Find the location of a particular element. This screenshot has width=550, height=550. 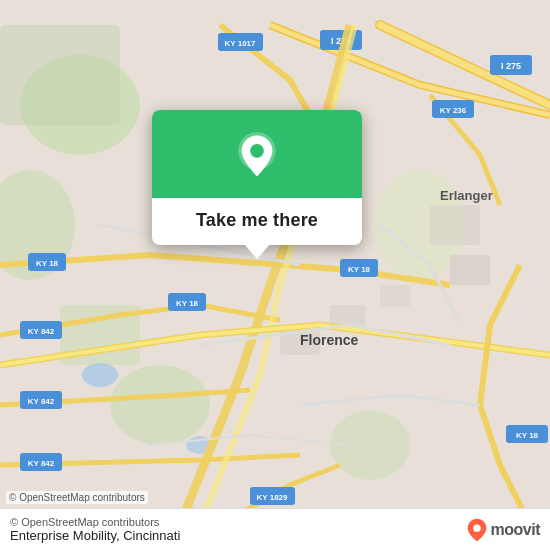

svg-text: KY 236 is located at coordinates (454, 110).